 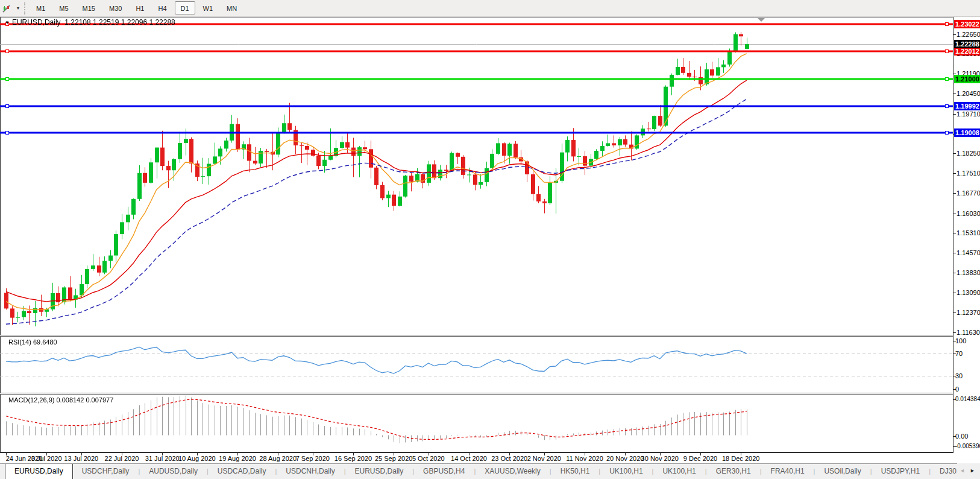 I want to click on chart-tab-audusd: AUDUSD,Daily, so click(x=174, y=472).